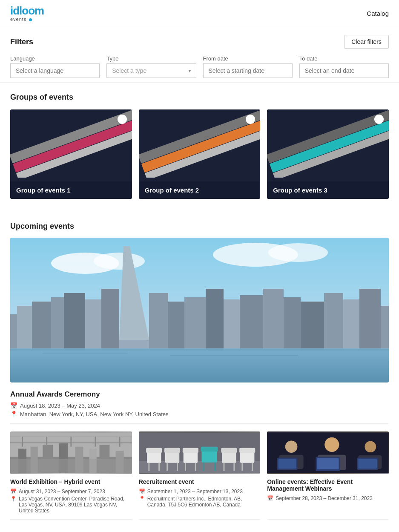 The width and height of the screenshot is (399, 532). I want to click on logo-id-part: id, so click(14, 11).